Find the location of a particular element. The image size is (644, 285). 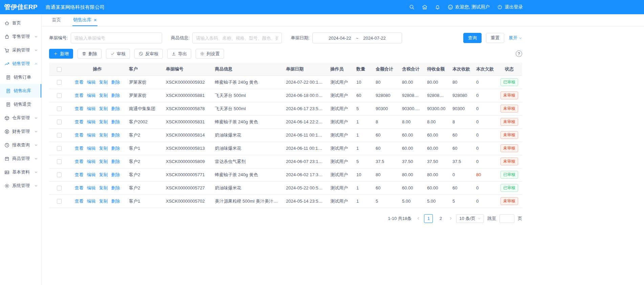

cell-received: 60 is located at coordinates (461, 135).